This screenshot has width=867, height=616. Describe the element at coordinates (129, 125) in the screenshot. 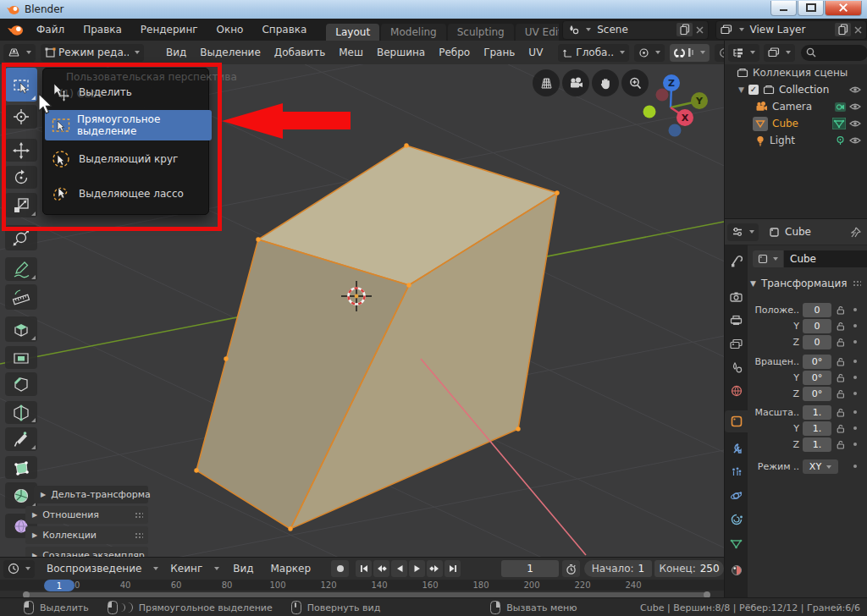

I see `popup-item-box-select: Прямоугольное выделение` at that location.